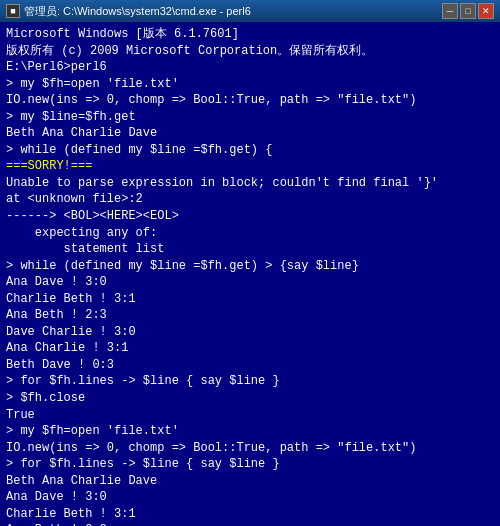  What do you see at coordinates (250, 234) in the screenshot?
I see `terminal-line: expecting any of:` at bounding box center [250, 234].